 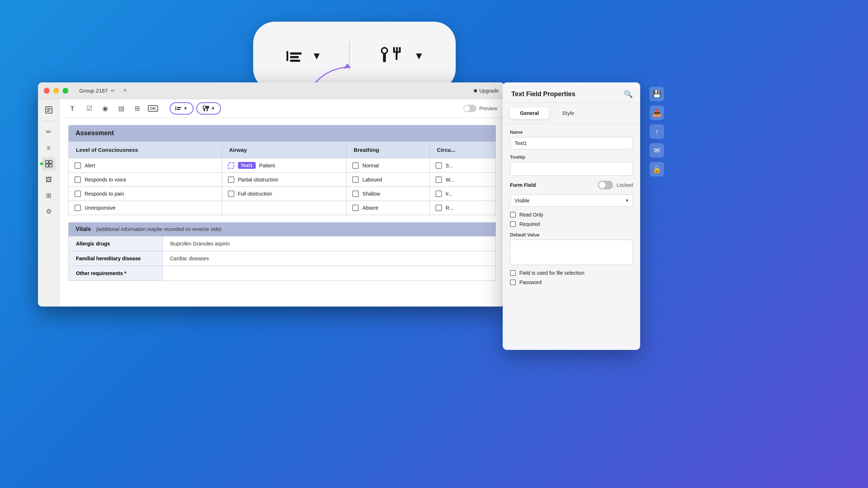 I want to click on label-alert: Alert, so click(x=90, y=166).